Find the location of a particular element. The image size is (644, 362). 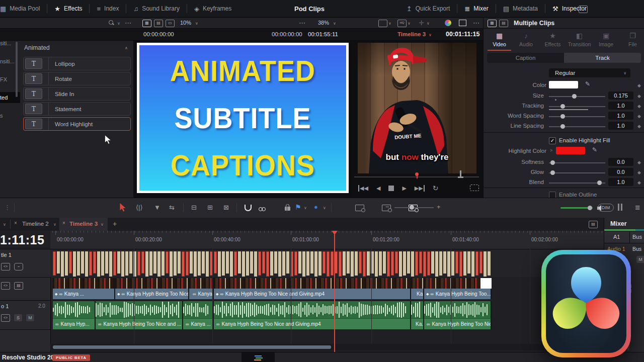

right-zoom-chevron-icon: ∨ is located at coordinates (335, 23).